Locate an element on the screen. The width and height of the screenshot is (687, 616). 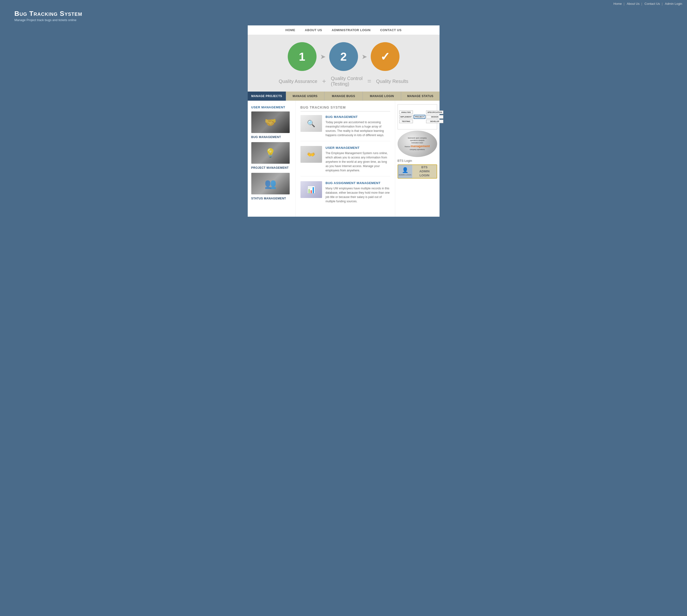
tab-manage-login: MANAGE LOGIN is located at coordinates (382, 96).